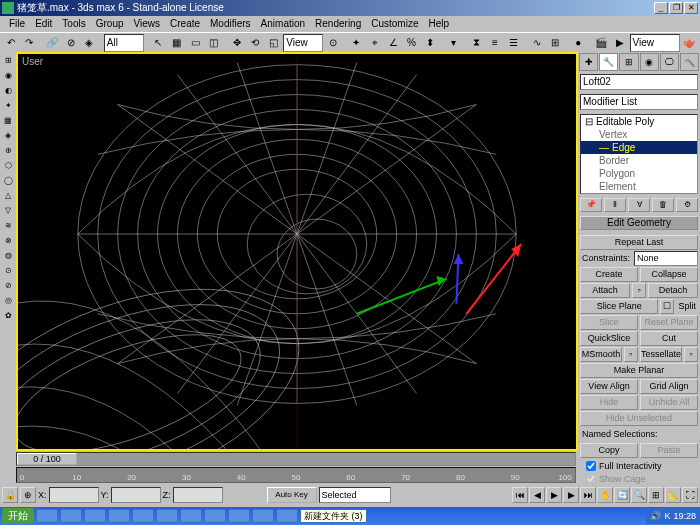  What do you see at coordinates (8, 136) in the screenshot?
I see `left-tool: ◈` at bounding box center [8, 136].